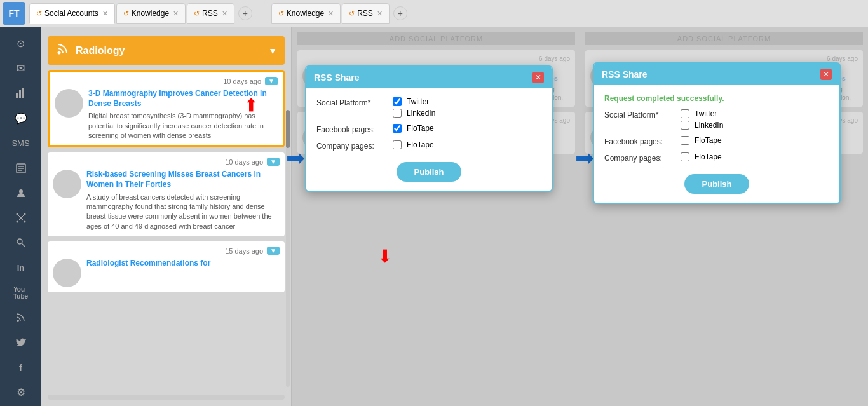 This screenshot has width=868, height=406. Describe the element at coordinates (397, 113) in the screenshot. I see `rss-1-linkedin-checkbox` at that location.